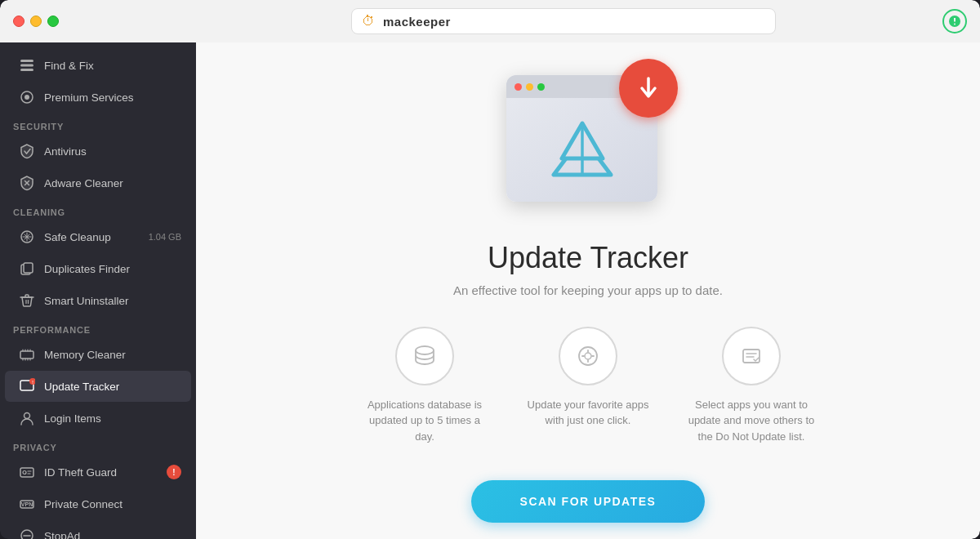  I want to click on star-icon, so click(27, 97).